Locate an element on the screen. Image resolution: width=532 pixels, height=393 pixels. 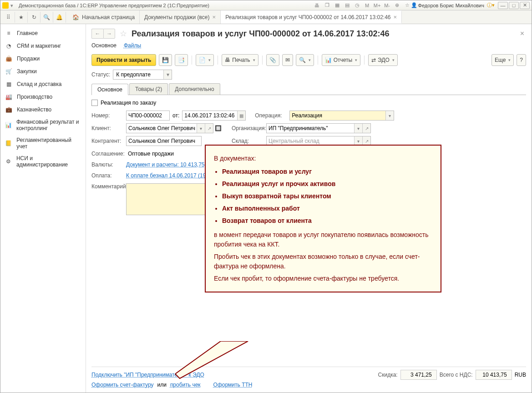
window-maximize-button: □ is located at coordinates (514, 5).